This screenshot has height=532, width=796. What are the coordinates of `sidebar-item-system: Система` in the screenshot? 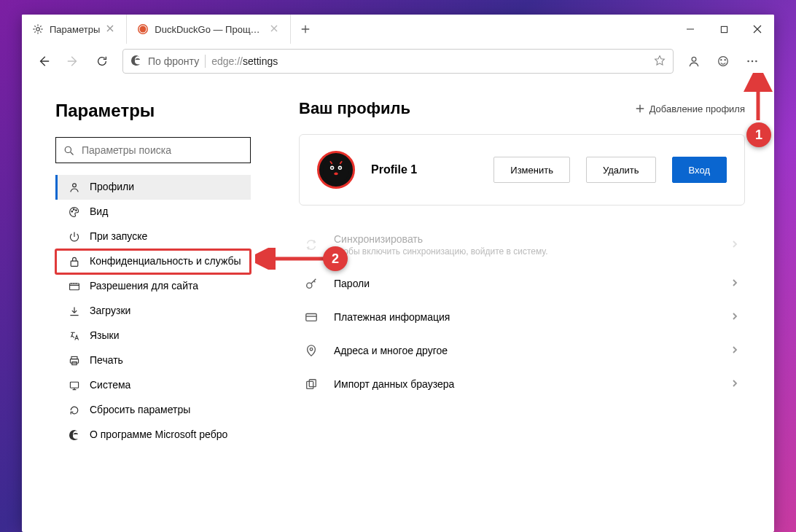 It's located at (153, 386).